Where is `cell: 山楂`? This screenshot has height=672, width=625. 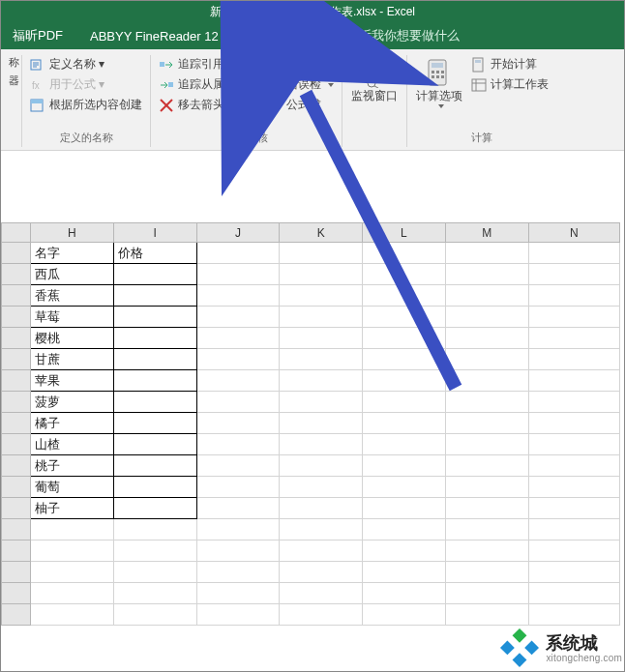
cell: 山楂 is located at coordinates (73, 445).